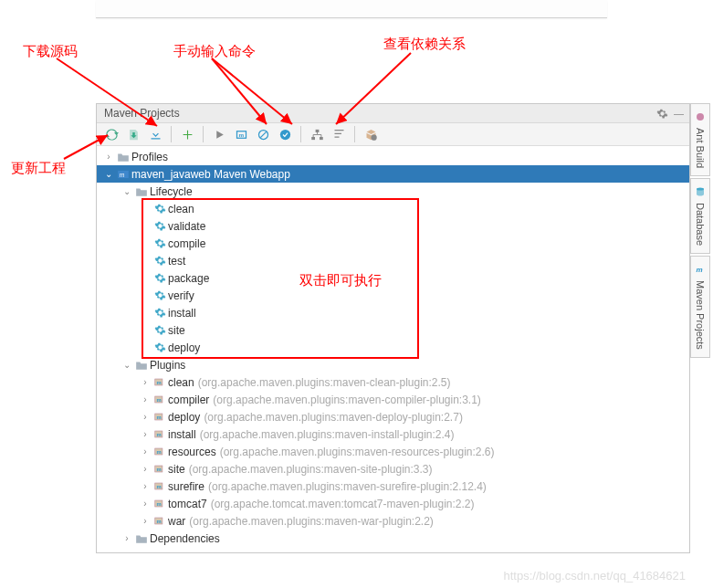  What do you see at coordinates (393, 192) in the screenshot?
I see `tree-node-lifecycle: ⌄ Lifecycle` at bounding box center [393, 192].